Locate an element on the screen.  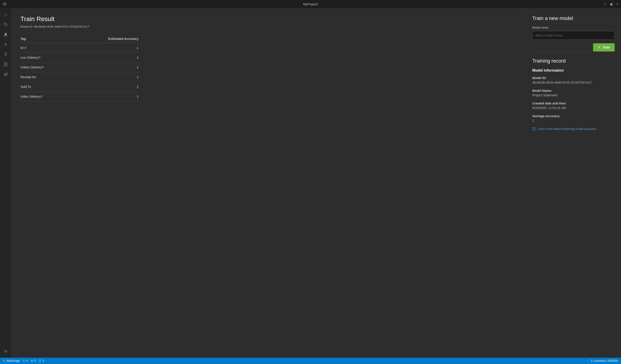
branch-icon is located at coordinates (4, 361).